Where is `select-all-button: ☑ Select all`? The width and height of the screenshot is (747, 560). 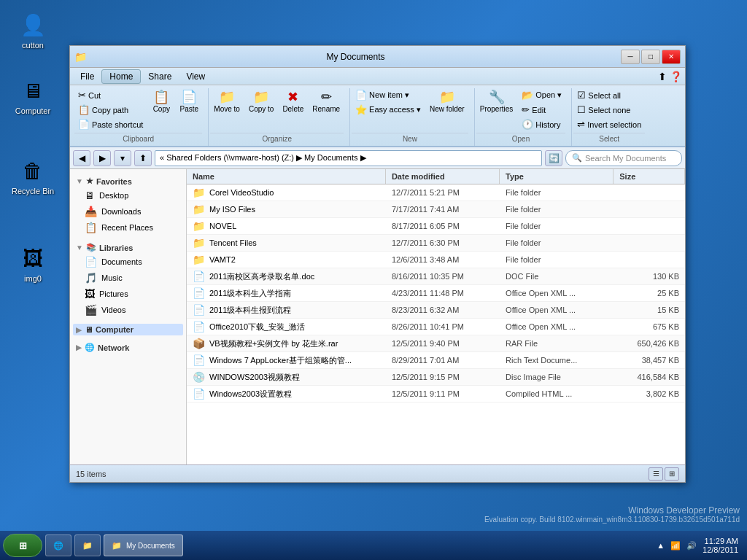
select-all-button: ☑ Select all is located at coordinates (609, 95).